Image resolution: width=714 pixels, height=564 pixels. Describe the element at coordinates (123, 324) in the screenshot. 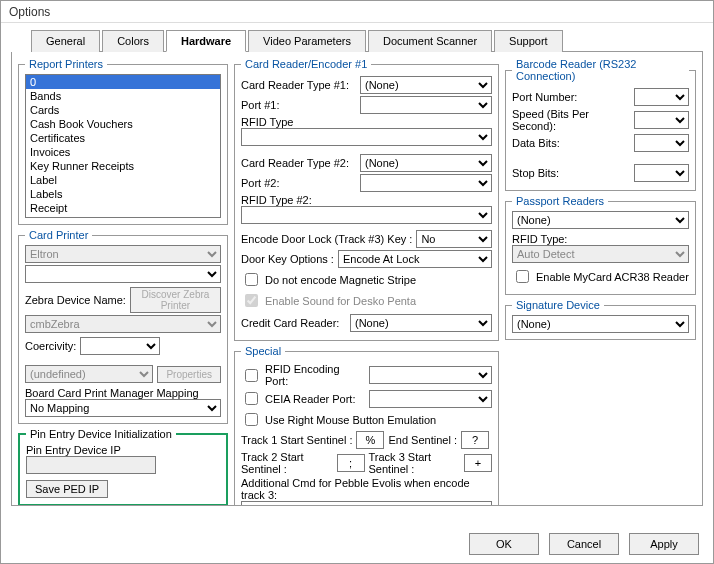

I see `zebra-device-select: cmbZebra` at that location.